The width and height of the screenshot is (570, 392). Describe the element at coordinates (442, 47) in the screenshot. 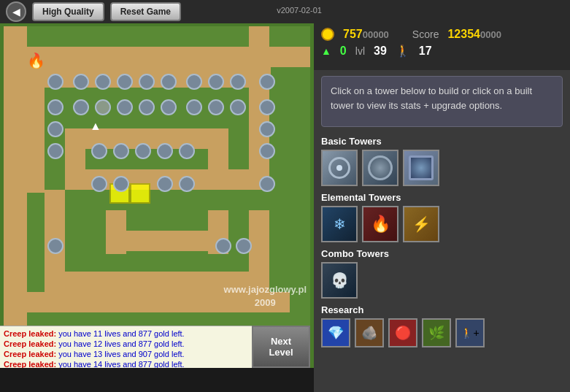

I see `stats-bar: 75700000 Score 123540000 ▲ 0 lvl 39 🚶 17` at that location.